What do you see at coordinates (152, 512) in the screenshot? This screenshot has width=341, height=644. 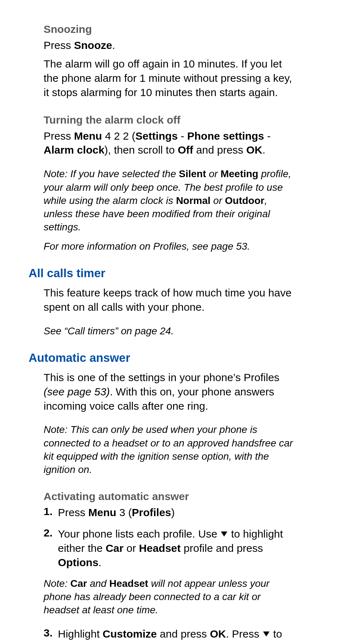 I see `menu-profiles: Profiles` at bounding box center [152, 512].